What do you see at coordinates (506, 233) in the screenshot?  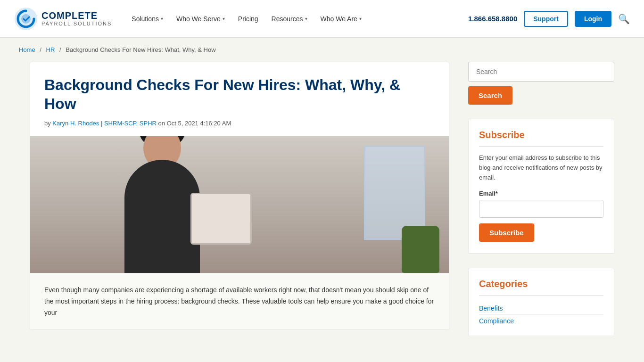 I see `subscribe-button: Subscribe` at bounding box center [506, 233].